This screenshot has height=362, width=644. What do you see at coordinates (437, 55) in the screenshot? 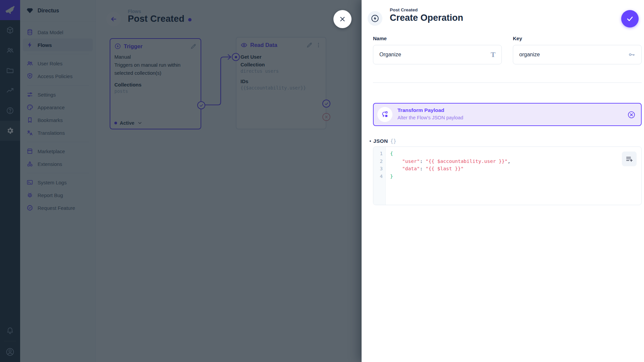
I see `name-field: T` at bounding box center [437, 55].